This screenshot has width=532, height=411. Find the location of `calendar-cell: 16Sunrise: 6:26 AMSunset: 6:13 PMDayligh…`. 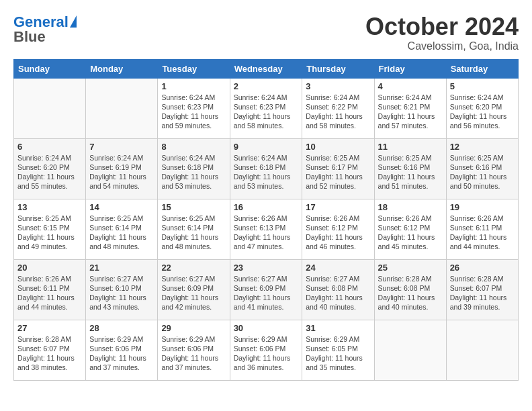

calendar-cell: 16Sunrise: 6:26 AMSunset: 6:13 PMDayligh… is located at coordinates (266, 229).